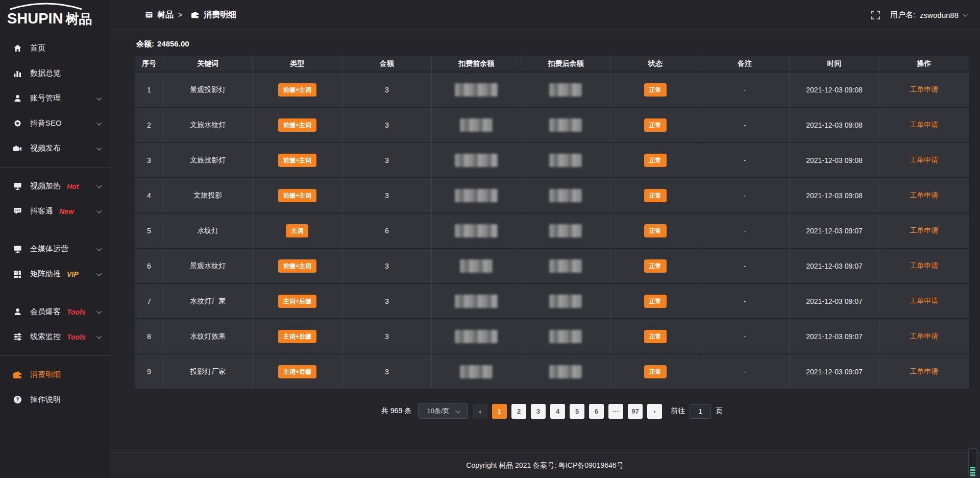 The image size is (980, 478). What do you see at coordinates (55, 124) in the screenshot?
I see `sidebar-item-douyin-seo: 抖音SEO` at bounding box center [55, 124].